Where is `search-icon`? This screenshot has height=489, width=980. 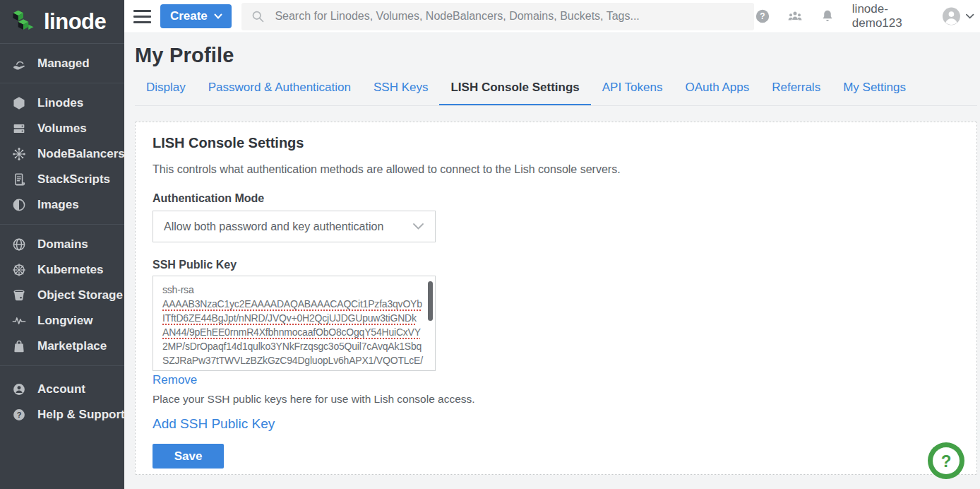 search-icon is located at coordinates (258, 17).